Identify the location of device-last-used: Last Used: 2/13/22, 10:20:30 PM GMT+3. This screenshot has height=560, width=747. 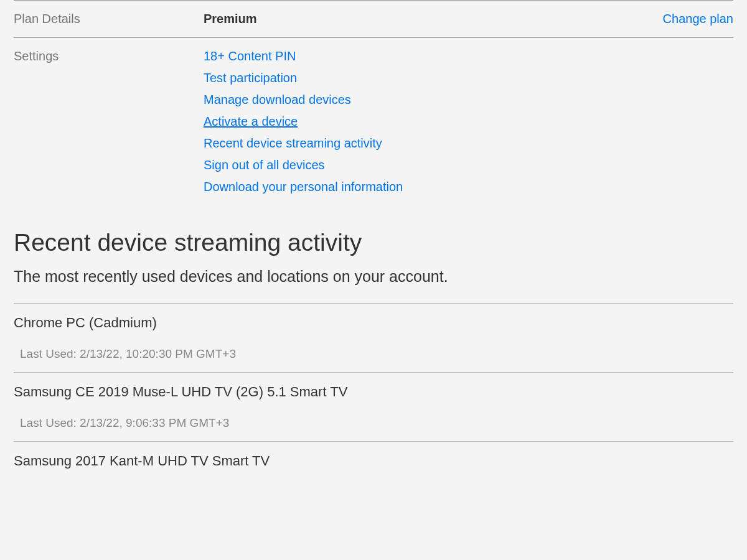
(374, 354).